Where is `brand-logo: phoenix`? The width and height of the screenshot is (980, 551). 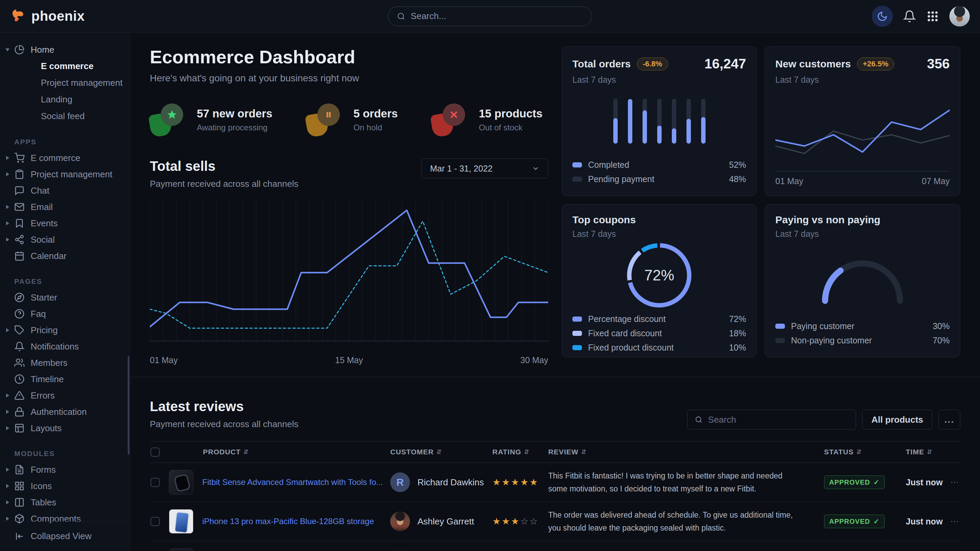
brand-logo: phoenix is located at coordinates (48, 16).